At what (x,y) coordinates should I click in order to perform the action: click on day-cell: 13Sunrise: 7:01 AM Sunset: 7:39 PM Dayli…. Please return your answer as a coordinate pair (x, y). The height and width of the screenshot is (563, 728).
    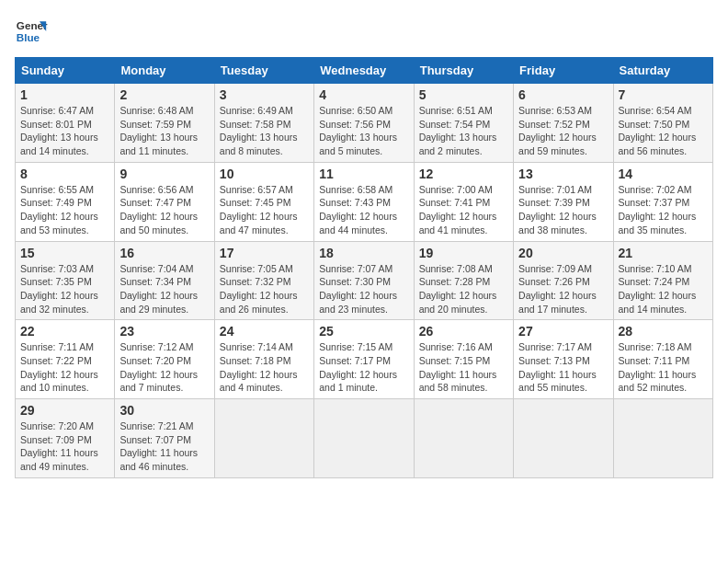
    Looking at the image, I should click on (563, 201).